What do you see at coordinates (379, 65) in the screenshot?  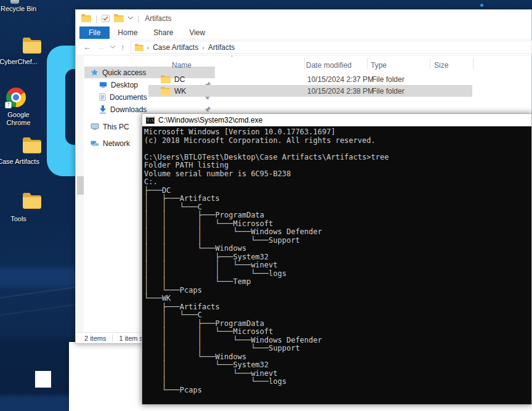 I see `column-header-type: Type` at bounding box center [379, 65].